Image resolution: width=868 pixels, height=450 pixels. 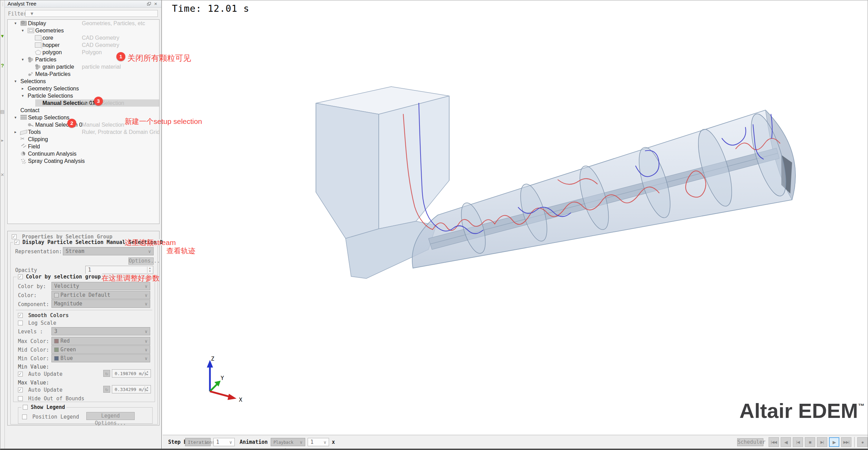 What do you see at coordinates (50, 417) in the screenshot?
I see `position-legend-row: Position Legend` at bounding box center [50, 417].